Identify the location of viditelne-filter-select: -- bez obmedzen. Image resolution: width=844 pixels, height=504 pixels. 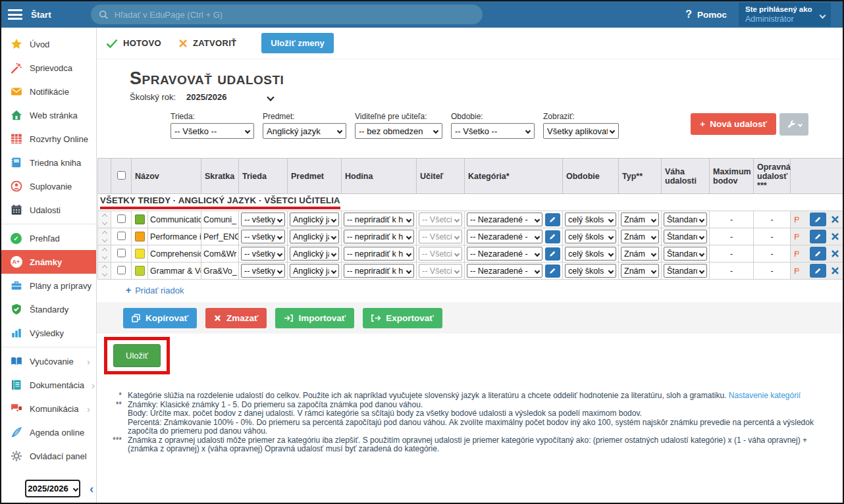
(399, 131).